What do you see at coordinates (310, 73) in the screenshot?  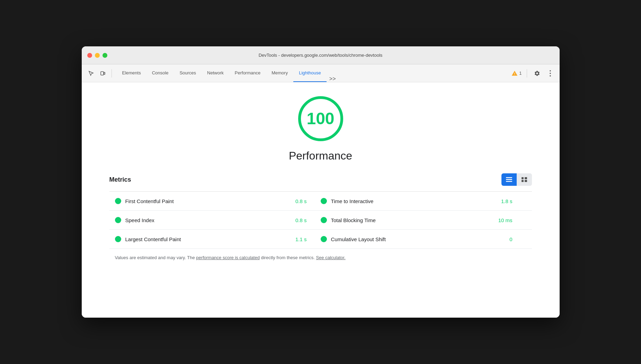 I see `tab-lighthouse: Lighthouse` at bounding box center [310, 73].